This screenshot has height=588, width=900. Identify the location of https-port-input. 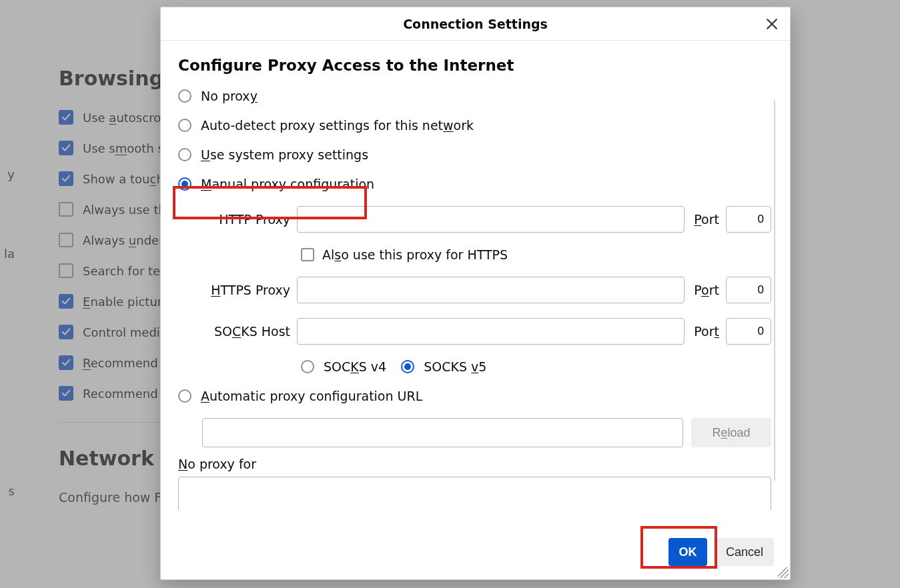
(749, 290).